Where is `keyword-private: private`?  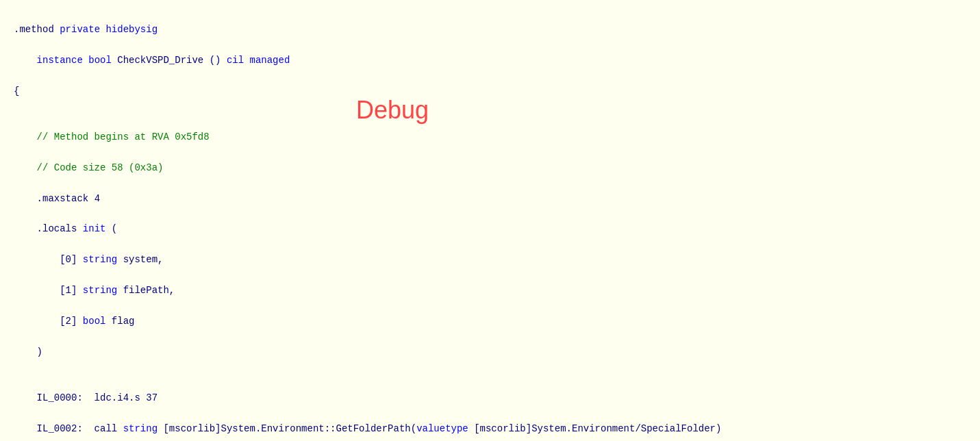
keyword-private: private is located at coordinates (79, 29).